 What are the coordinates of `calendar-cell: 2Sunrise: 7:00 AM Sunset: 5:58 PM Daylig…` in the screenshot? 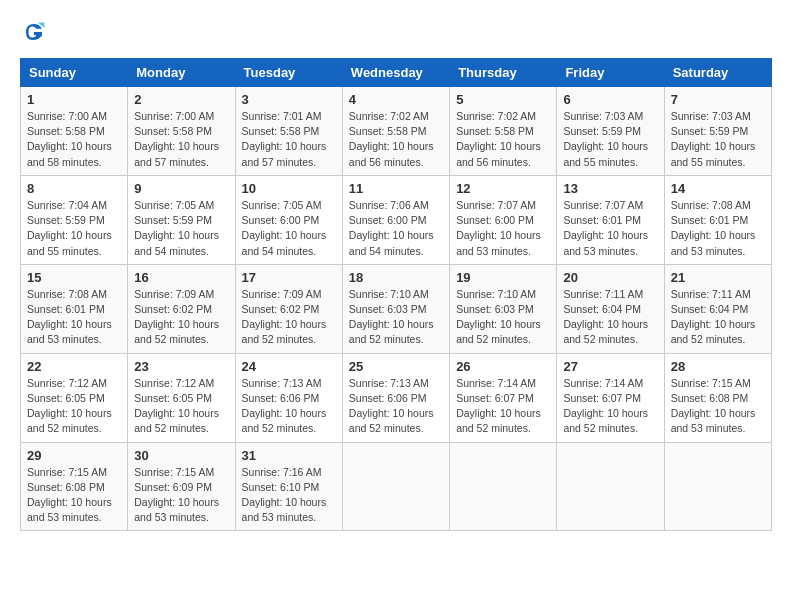 It's located at (182, 132).